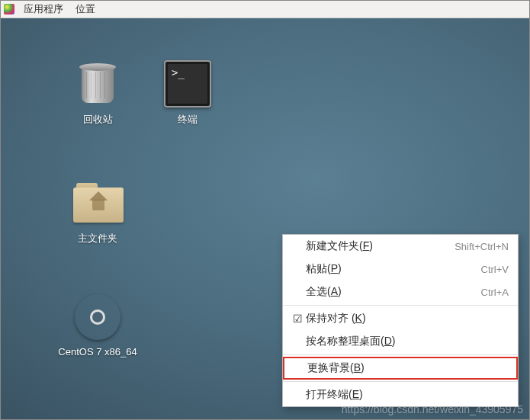 This screenshot has width=530, height=420. Describe the element at coordinates (85, 9) in the screenshot. I see `menu-locations: 位置` at that location.